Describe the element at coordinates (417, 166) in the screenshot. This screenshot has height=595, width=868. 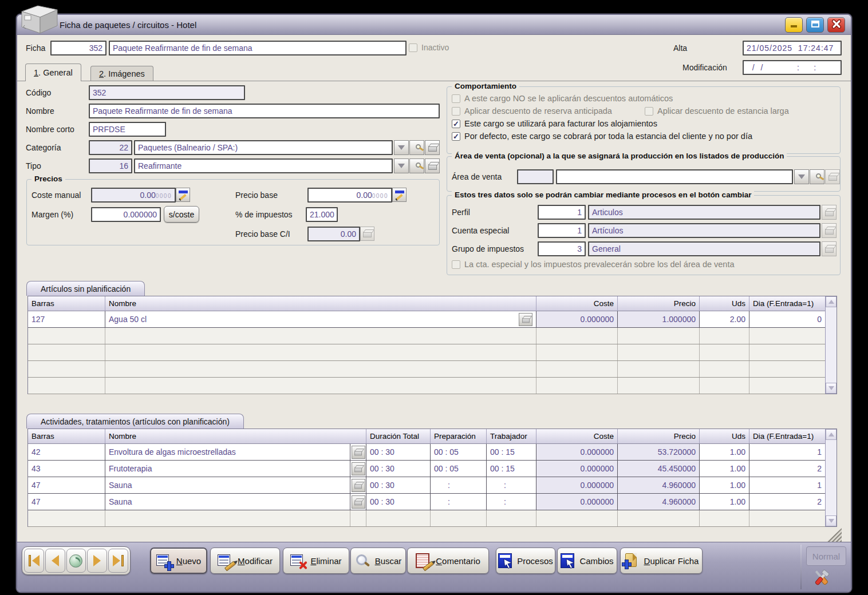
I see `tipo-search-button` at that location.